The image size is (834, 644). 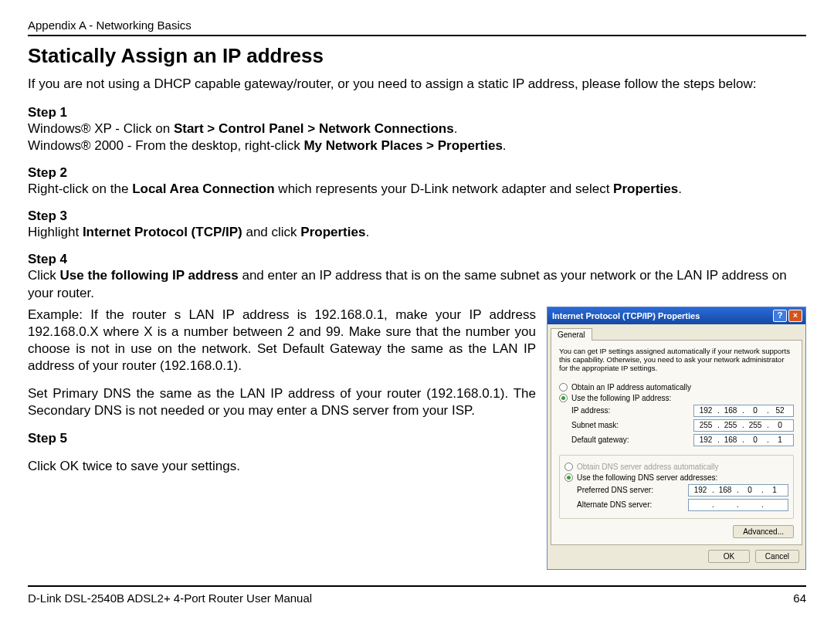 What do you see at coordinates (150, 275) in the screenshot?
I see `step4-p1-bold: Use the following IP address` at bounding box center [150, 275].